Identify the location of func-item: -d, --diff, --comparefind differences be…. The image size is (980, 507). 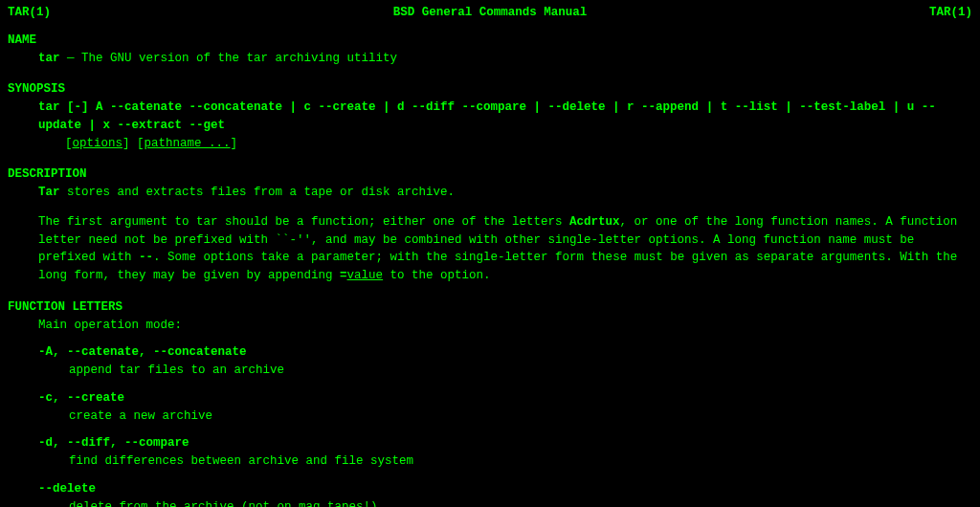
(490, 452).